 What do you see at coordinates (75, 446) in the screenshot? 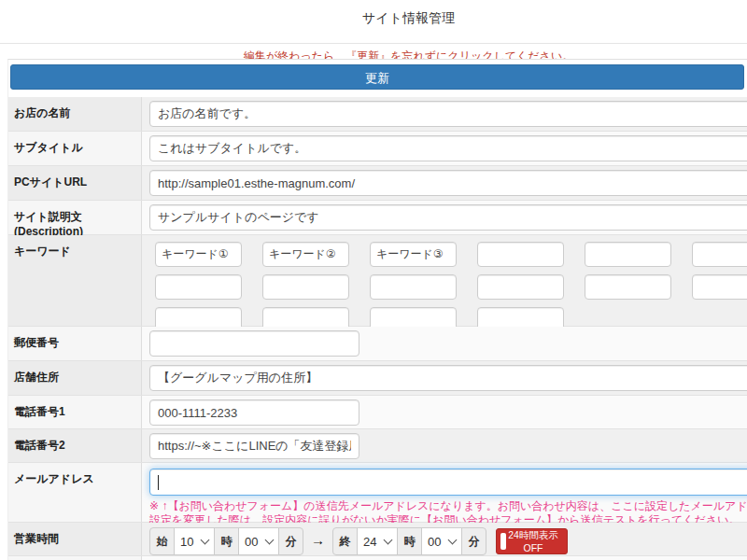
I see `phone2-label: 電話番号2` at bounding box center [75, 446].